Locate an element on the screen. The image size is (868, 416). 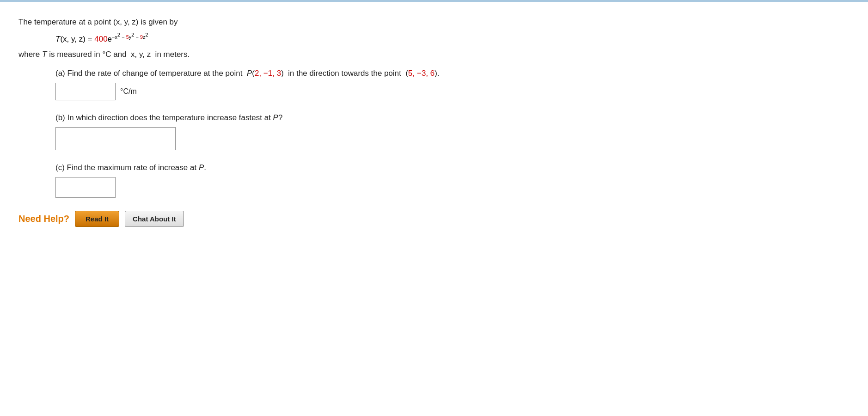
part-c-input is located at coordinates (86, 188).